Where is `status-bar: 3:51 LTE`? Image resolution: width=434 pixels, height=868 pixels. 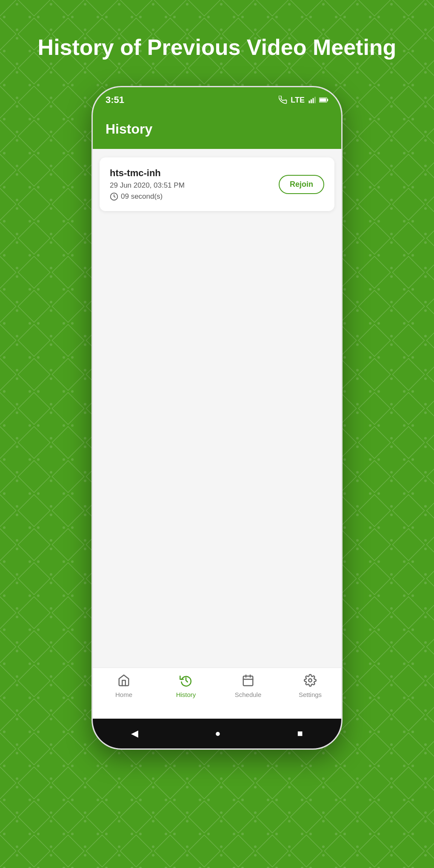 status-bar: 3:51 LTE is located at coordinates (217, 100).